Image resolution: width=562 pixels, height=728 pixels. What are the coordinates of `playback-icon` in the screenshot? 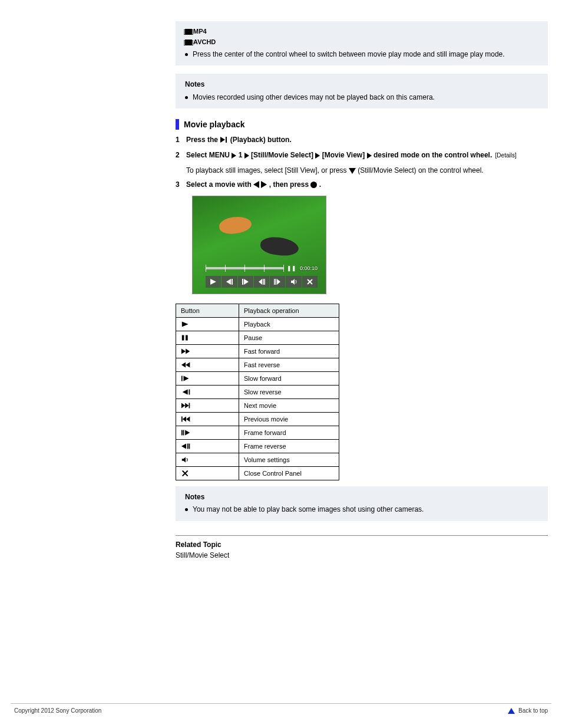 It's located at (224, 141).